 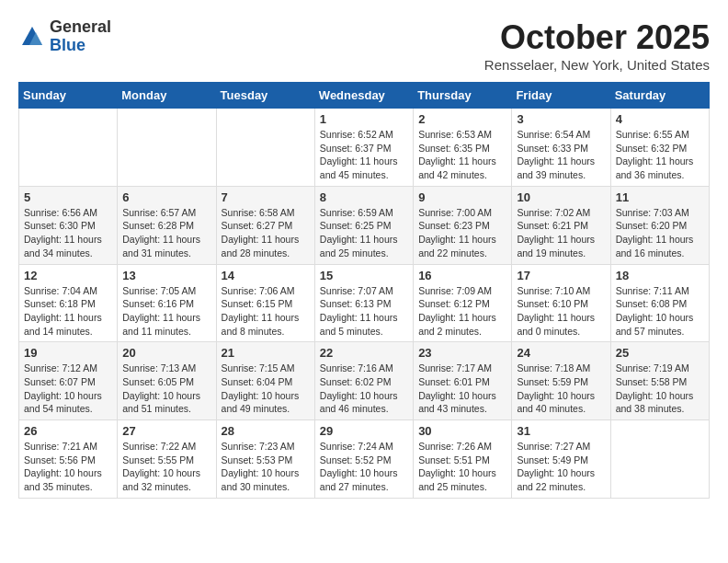 I want to click on day-info: Sunrise: 7:17 AM Sunset: 6:01 PM Dayligh…, so click(x=462, y=388).